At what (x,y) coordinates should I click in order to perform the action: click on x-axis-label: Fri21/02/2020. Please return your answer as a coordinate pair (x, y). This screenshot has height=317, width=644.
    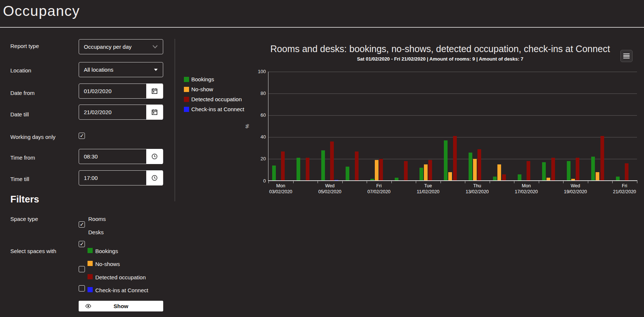
    Looking at the image, I should click on (624, 189).